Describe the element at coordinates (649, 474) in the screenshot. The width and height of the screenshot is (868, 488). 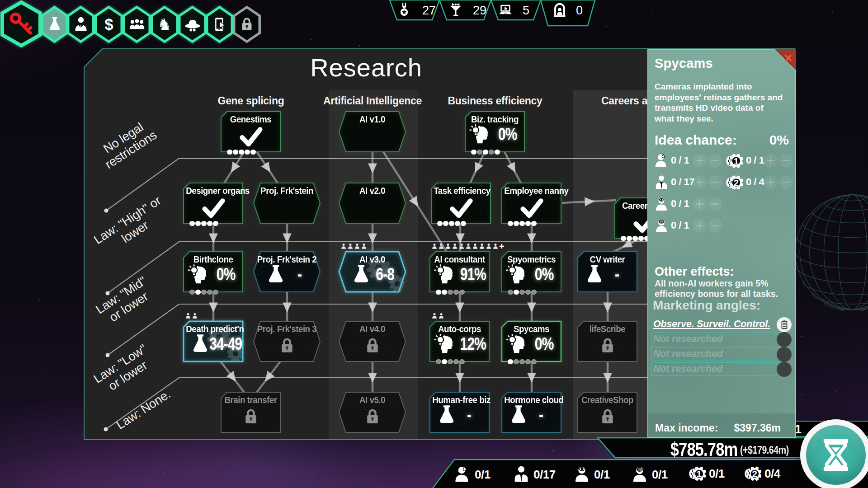
I see `workforce-person-brain-filled-icon: 0/1` at that location.